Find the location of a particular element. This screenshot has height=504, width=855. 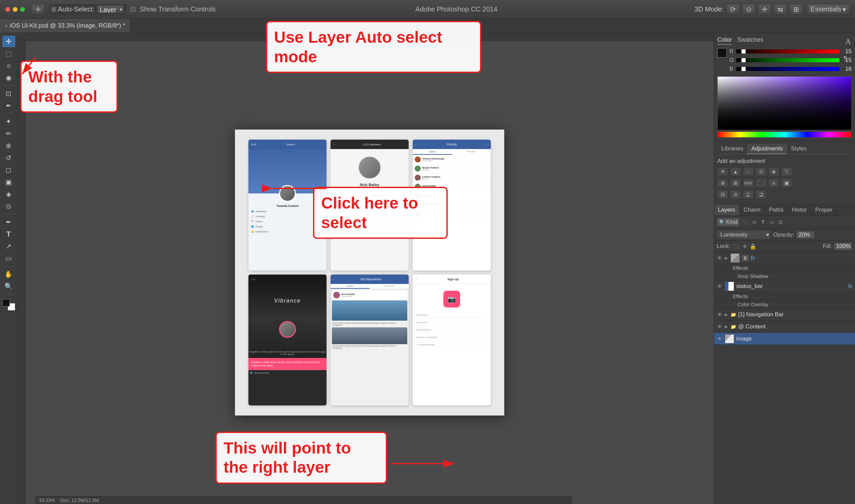

selection-tool: ⬚ is located at coordinates (9, 54).